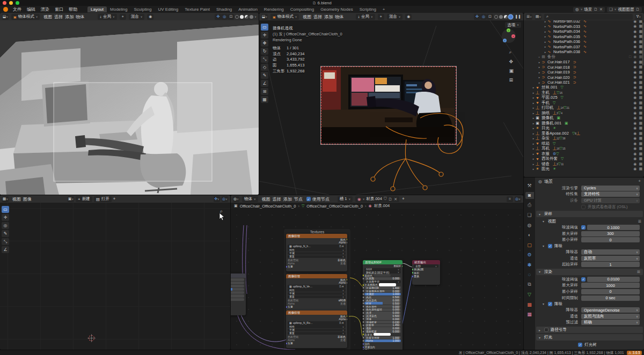 This screenshot has width=644, height=355. I want to click on value-slider: 次表面IOR1.400, so click(383, 287).